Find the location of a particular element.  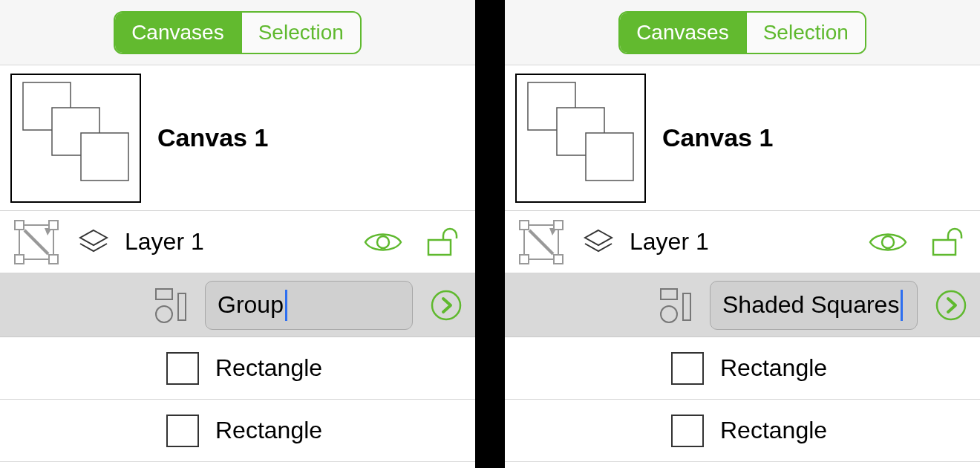

group-name-input: Shaded Squares is located at coordinates (814, 305).